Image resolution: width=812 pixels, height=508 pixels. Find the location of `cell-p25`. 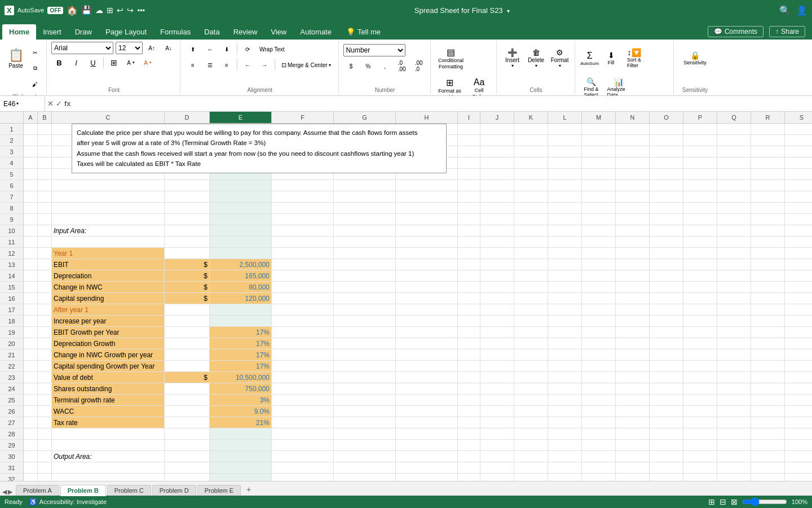

cell-p25 is located at coordinates (700, 400).